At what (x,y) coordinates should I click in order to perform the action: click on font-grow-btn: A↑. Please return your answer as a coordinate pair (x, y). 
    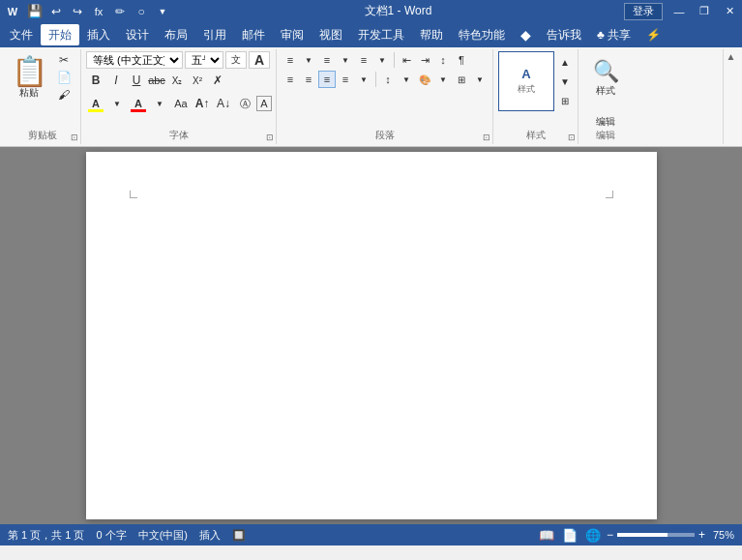
    Looking at the image, I should click on (202, 103).